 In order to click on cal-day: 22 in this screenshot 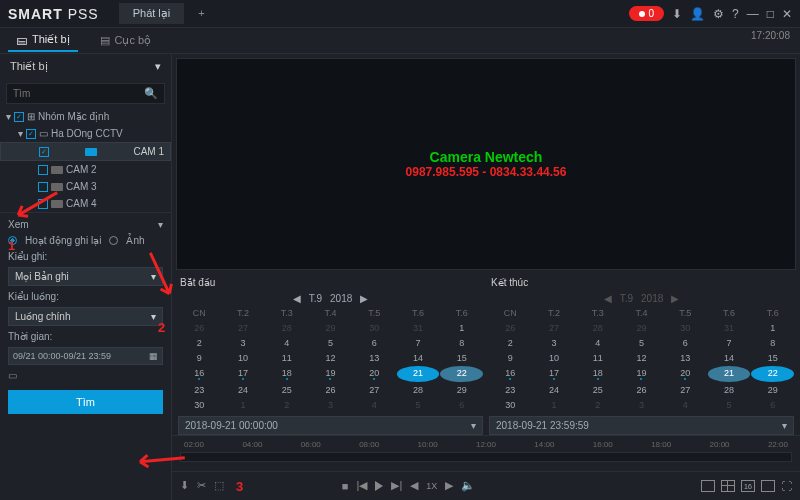, I will do `click(772, 374)`.